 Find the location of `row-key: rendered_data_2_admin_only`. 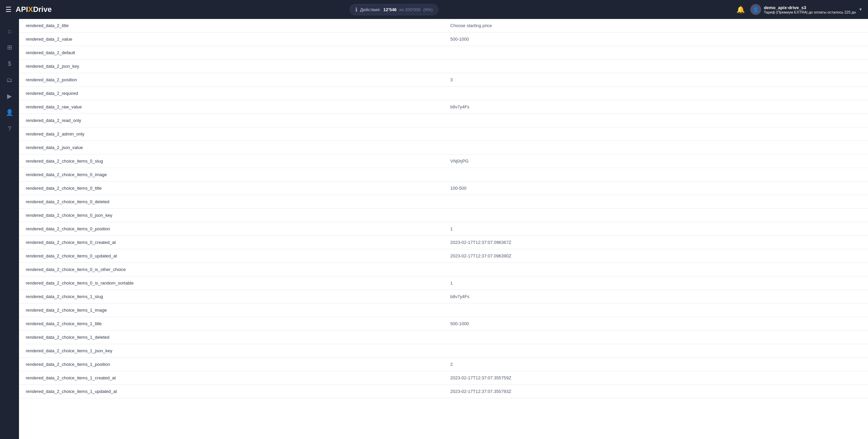

row-key: rendered_data_2_admin_only is located at coordinates (231, 134).